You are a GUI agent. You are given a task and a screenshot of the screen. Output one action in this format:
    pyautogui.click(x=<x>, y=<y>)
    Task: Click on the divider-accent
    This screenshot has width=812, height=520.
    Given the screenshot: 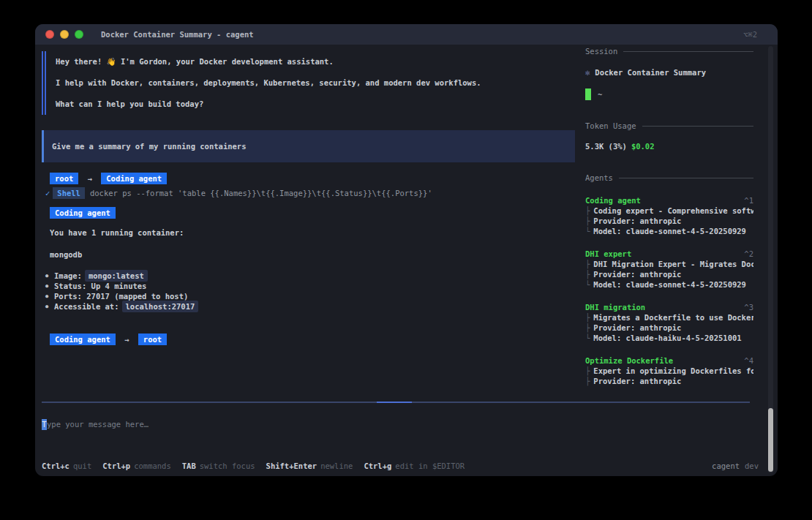 What is the action you would take?
    pyautogui.click(x=394, y=402)
    